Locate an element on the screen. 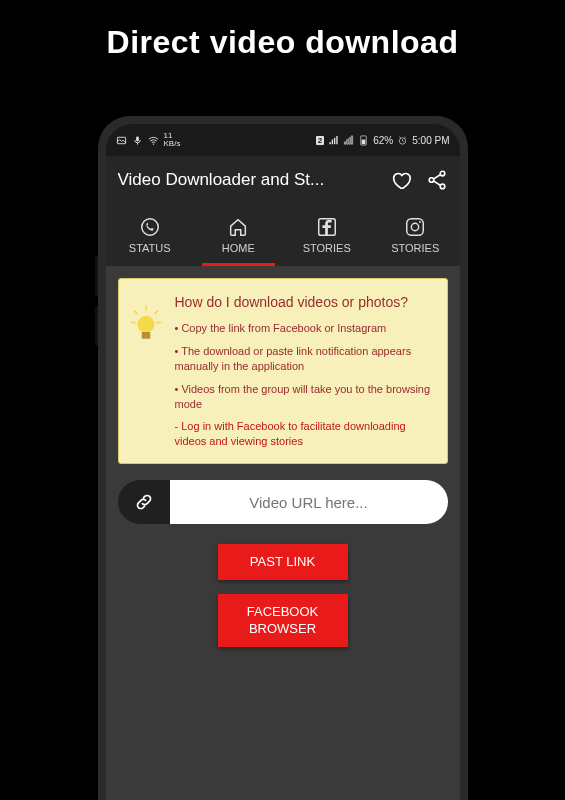 The height and width of the screenshot is (800, 565). image-icon is located at coordinates (122, 140).